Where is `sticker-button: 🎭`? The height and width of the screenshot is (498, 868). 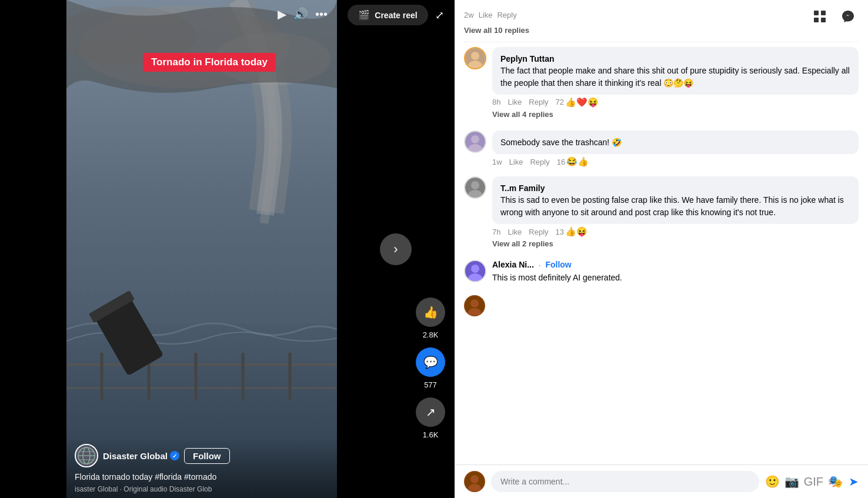 sticker-button: 🎭 is located at coordinates (835, 482).